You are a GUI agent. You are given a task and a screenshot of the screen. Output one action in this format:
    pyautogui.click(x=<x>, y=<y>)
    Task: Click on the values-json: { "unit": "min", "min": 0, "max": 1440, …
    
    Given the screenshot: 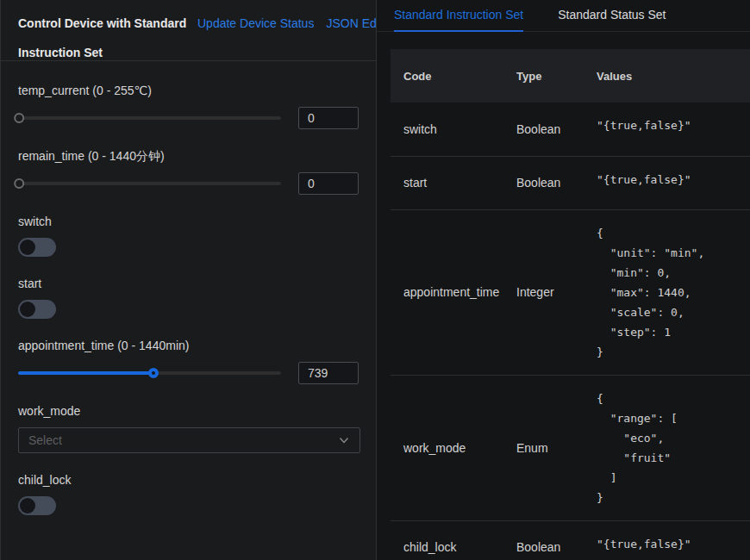 What is the action you would take?
    pyautogui.click(x=672, y=293)
    